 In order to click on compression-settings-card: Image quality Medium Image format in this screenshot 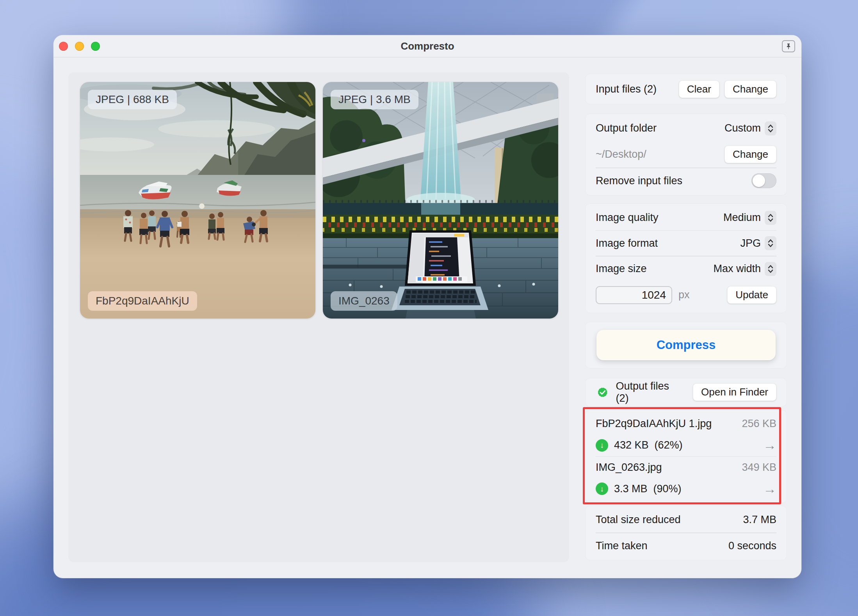, I will do `click(686, 258)`.